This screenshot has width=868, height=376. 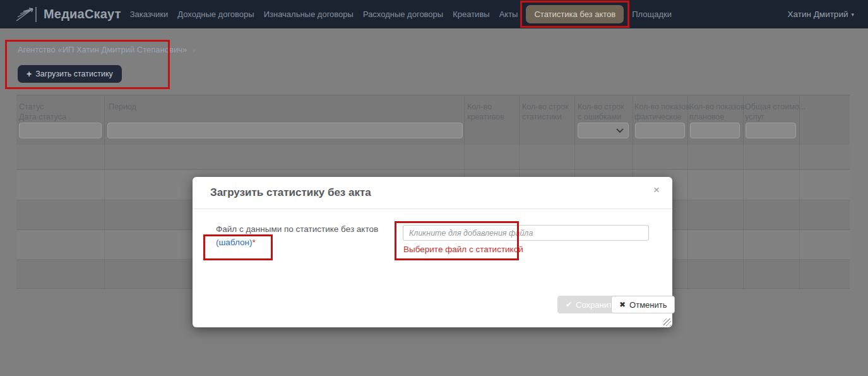 I want to click on nav-item-platforms: Площадки, so click(x=651, y=14).